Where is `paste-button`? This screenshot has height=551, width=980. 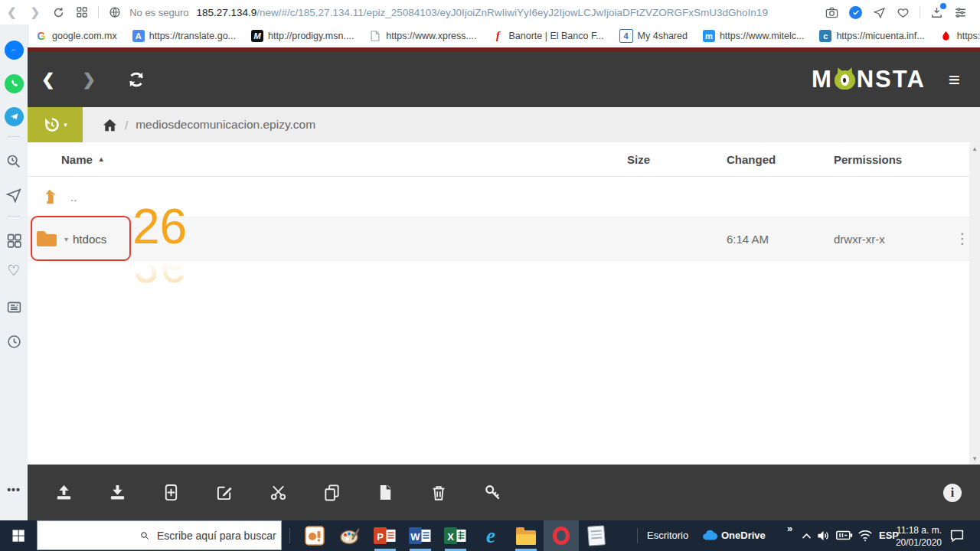
paste-button is located at coordinates (385, 493).